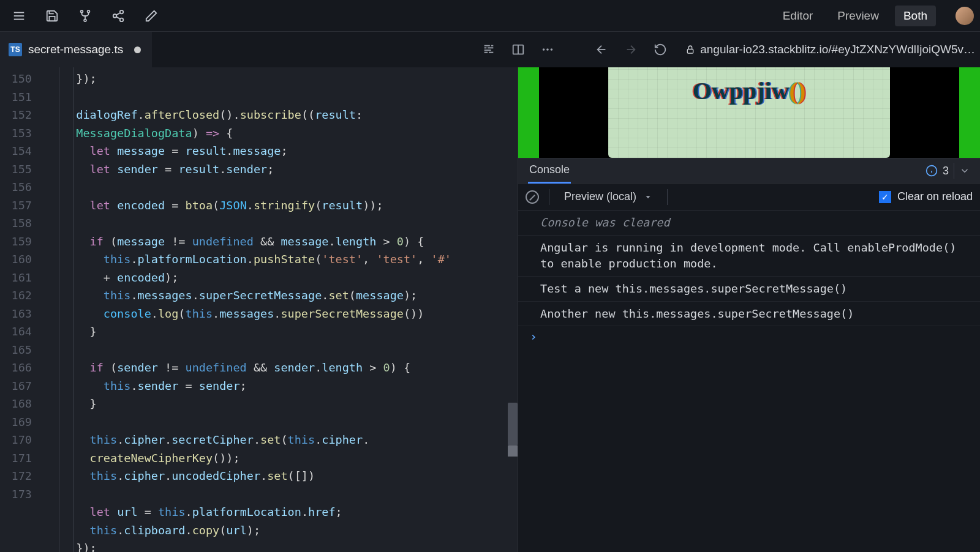 The image size is (980, 552). I want to click on prettier-icon, so click(489, 50).